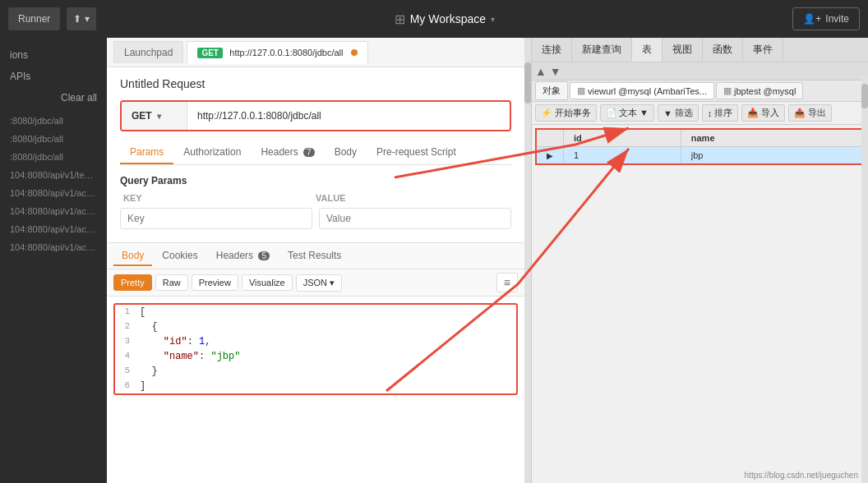  I want to click on tab-bar: Launchpad GET http://127.0.0.1:8080/jdbc…, so click(316, 53).